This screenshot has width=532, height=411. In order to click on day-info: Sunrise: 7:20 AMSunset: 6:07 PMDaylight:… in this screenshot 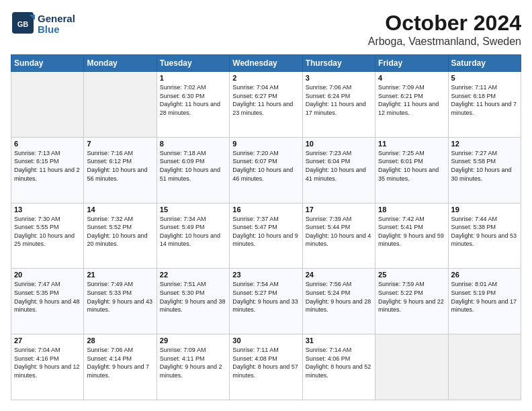, I will do `click(266, 166)`.